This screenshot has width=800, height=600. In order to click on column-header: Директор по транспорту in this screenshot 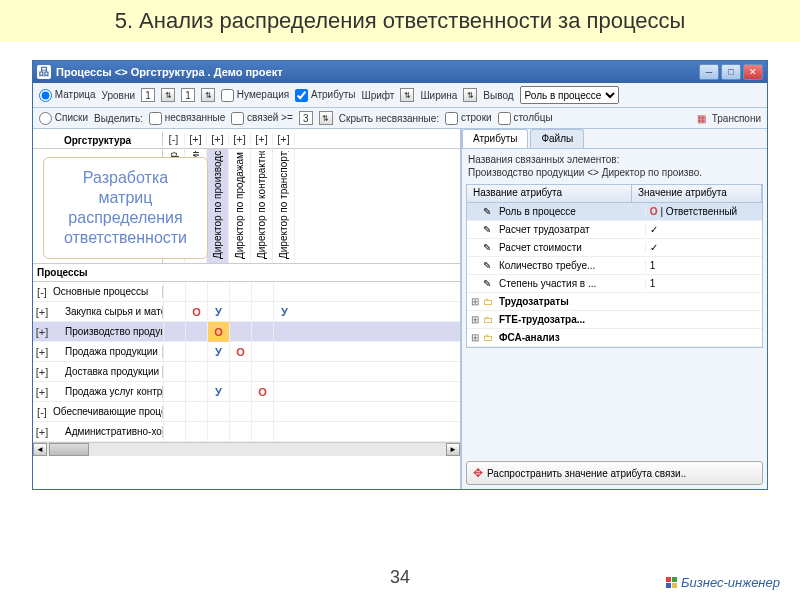, I will do `click(284, 206)`.